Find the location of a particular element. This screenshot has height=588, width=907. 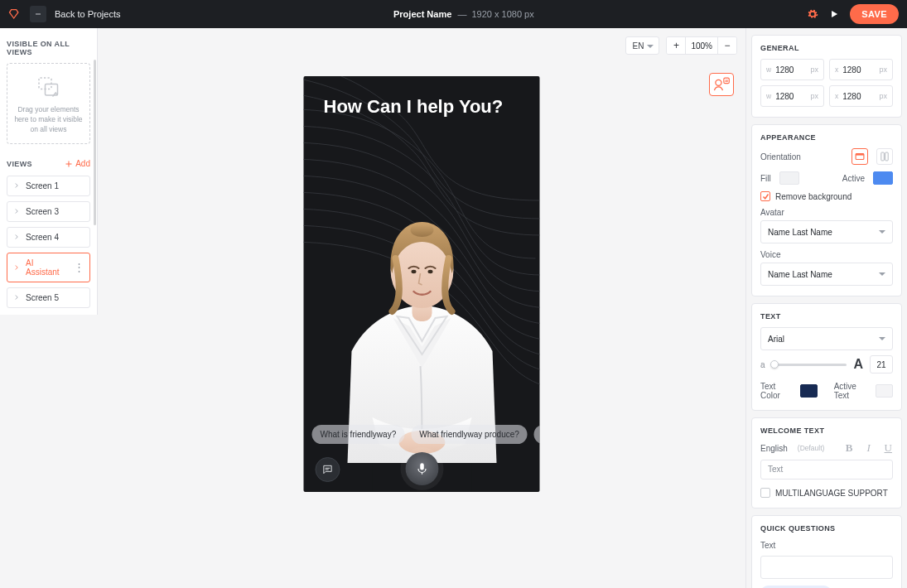

voice-select: Name Last Name is located at coordinates (827, 274).